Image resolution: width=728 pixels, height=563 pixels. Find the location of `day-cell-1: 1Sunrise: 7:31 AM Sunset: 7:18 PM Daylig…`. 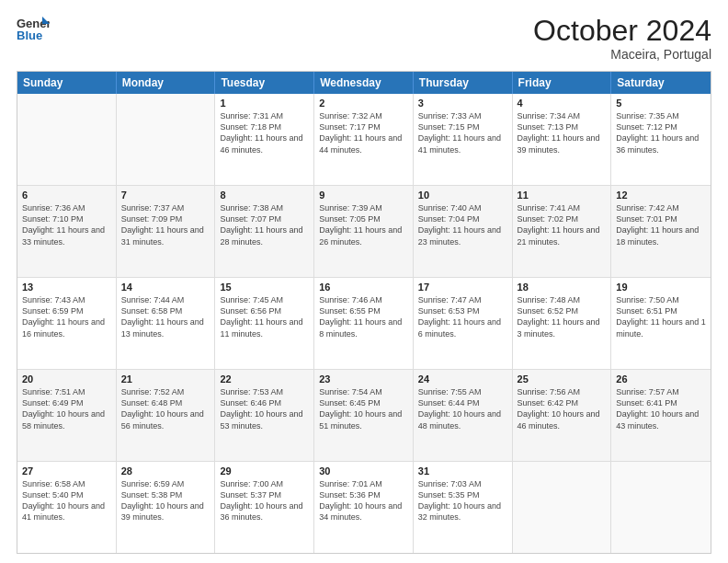

day-cell-1: 1Sunrise: 7:31 AM Sunset: 7:18 PM Daylig… is located at coordinates (265, 140).